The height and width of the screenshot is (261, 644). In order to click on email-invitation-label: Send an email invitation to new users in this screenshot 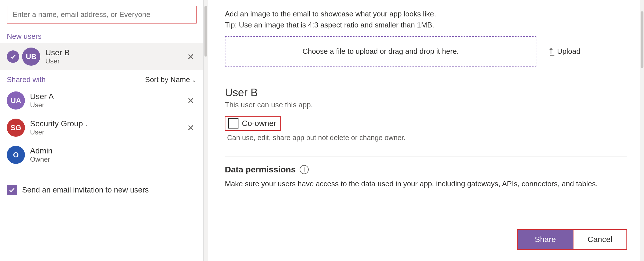, I will do `click(86, 190)`.